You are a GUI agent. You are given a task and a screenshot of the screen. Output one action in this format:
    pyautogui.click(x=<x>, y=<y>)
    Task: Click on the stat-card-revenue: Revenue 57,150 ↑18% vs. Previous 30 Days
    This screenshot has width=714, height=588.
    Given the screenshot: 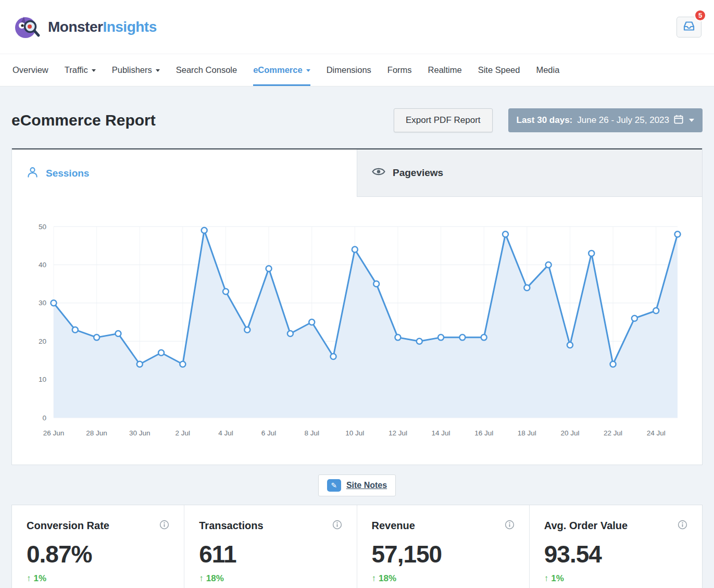 What is the action you would take?
    pyautogui.click(x=444, y=547)
    